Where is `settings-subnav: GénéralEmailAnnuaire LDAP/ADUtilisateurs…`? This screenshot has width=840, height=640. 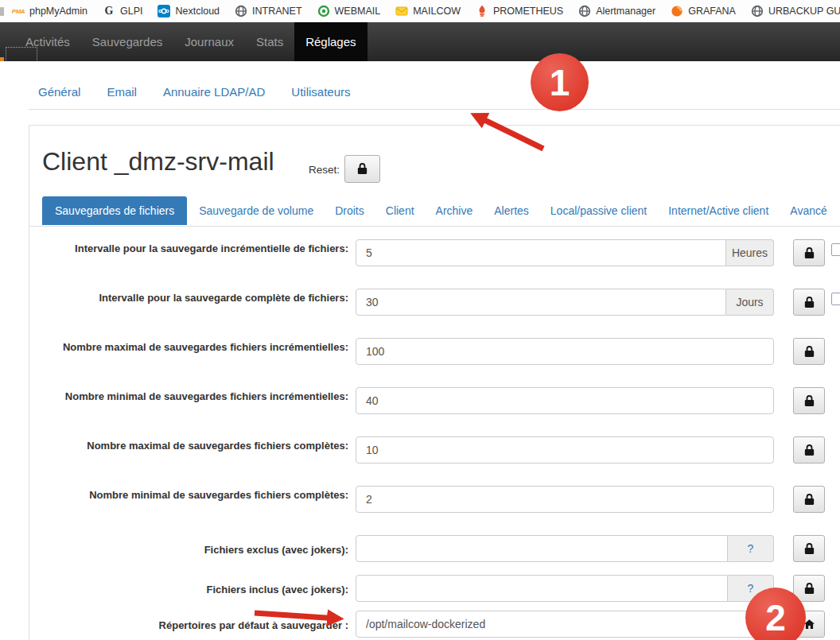 settings-subnav: GénéralEmailAnnuaire LDAP/ADUtilisateurs… is located at coordinates (420, 85).